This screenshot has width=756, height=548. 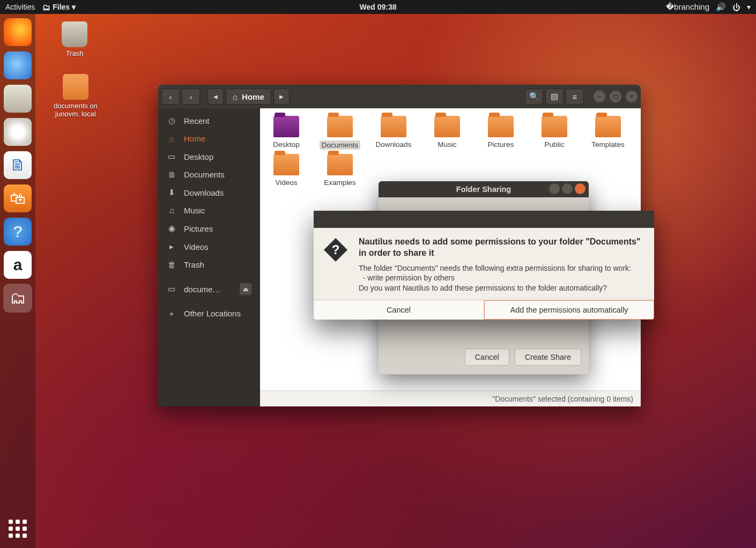 What do you see at coordinates (599, 97) in the screenshot?
I see `window-minimize-button: –` at bounding box center [599, 97].